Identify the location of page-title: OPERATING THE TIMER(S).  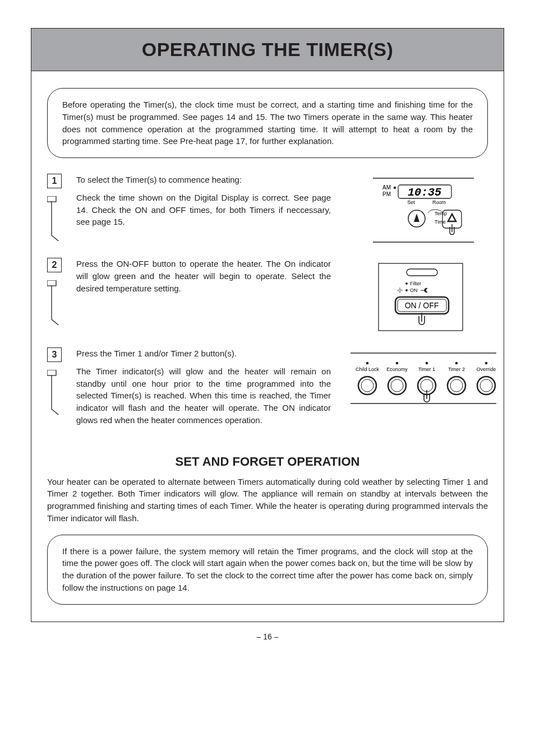
(268, 49).